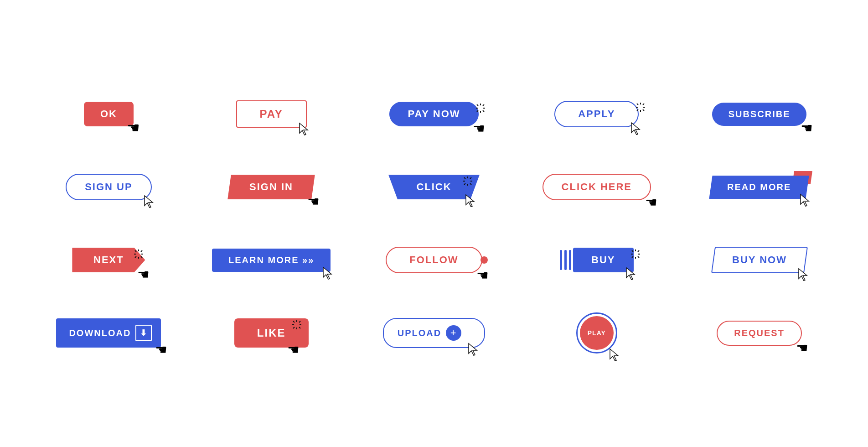  I want to click on ok-button: OK, so click(108, 114).